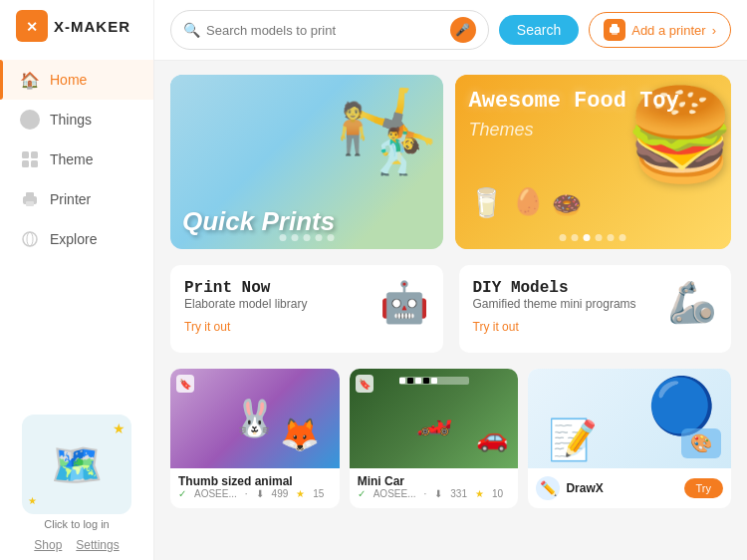 Image resolution: width=747 pixels, height=560 pixels. I want to click on section-header-diy: DIY Models Gamified theme mini programs …, so click(596, 307).